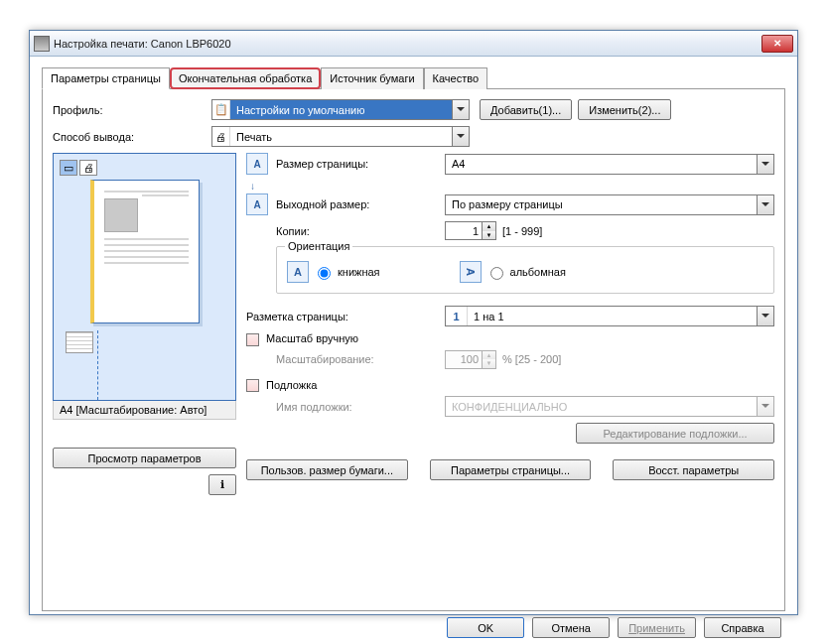  Describe the element at coordinates (360, 231) in the screenshot. I see `copies-label: Копии:` at that location.